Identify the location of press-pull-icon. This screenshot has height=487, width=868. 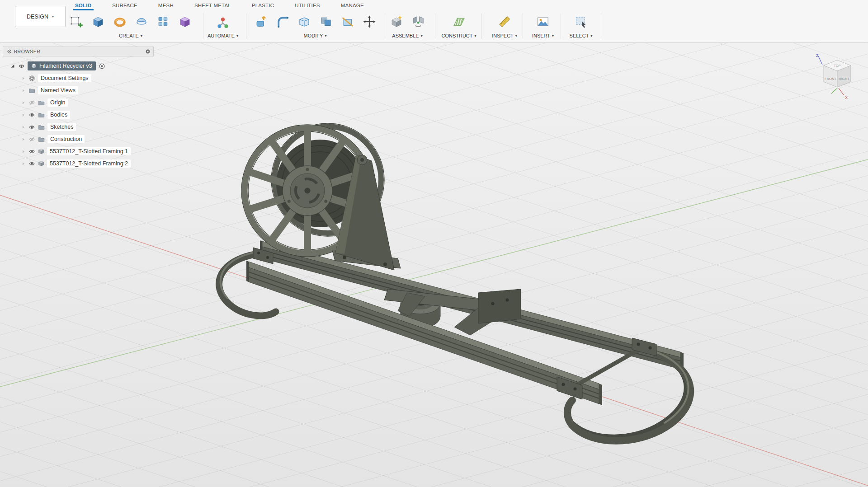
(261, 22).